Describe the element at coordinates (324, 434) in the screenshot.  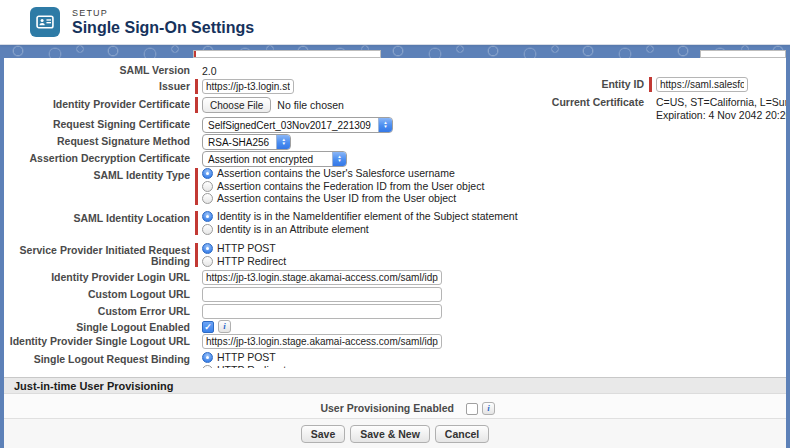
I see `save-button: Save` at that location.